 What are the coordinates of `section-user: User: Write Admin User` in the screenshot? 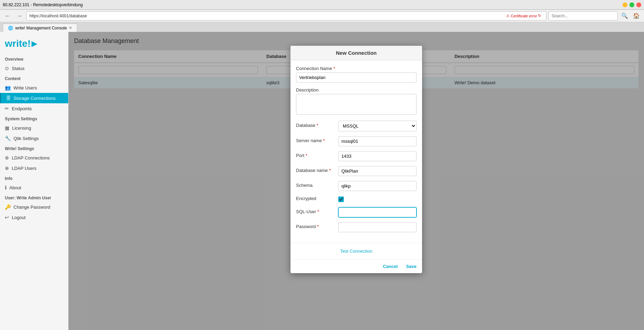 It's located at (34, 197).